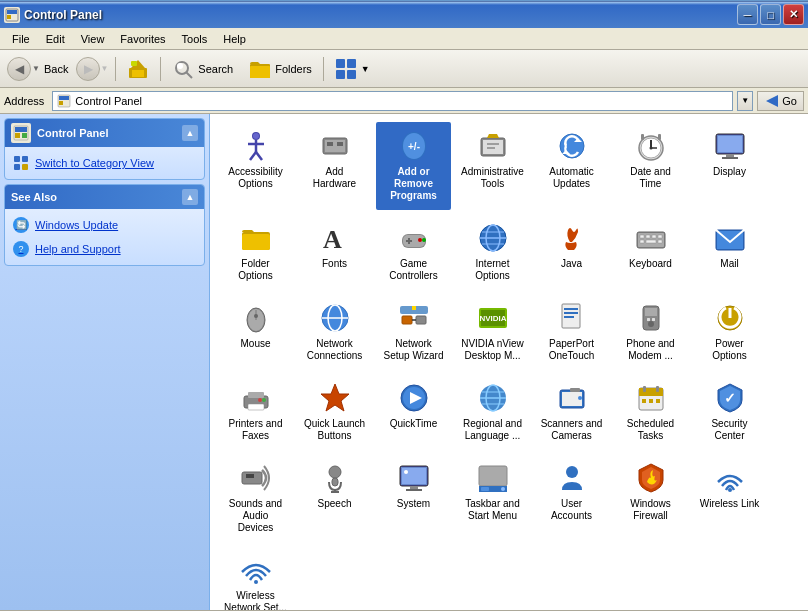 This screenshot has width=808, height=611. What do you see at coordinates (256, 430) in the screenshot?
I see `printers-faxes-label: Printers and Faxes` at bounding box center [256, 430].